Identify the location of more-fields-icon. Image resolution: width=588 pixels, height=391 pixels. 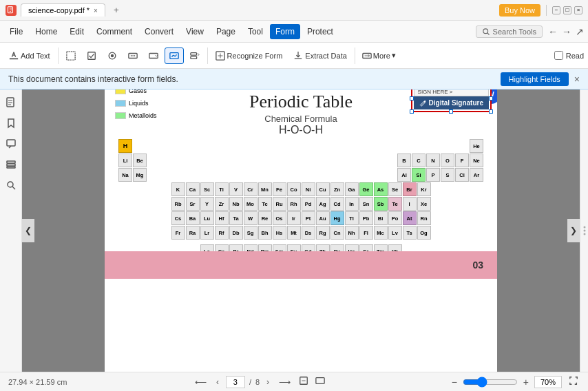
(195, 56).